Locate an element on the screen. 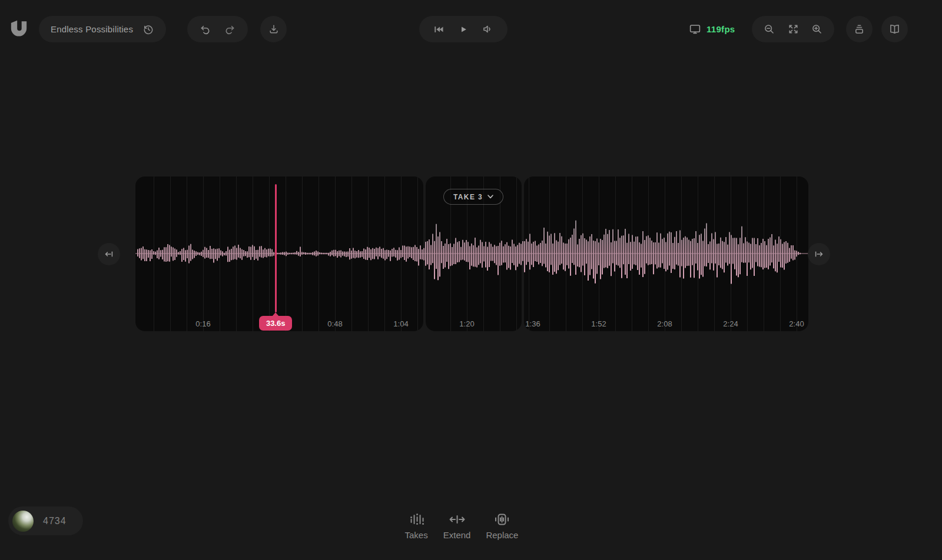 This screenshot has width=942, height=560. transport-controls is located at coordinates (463, 29).